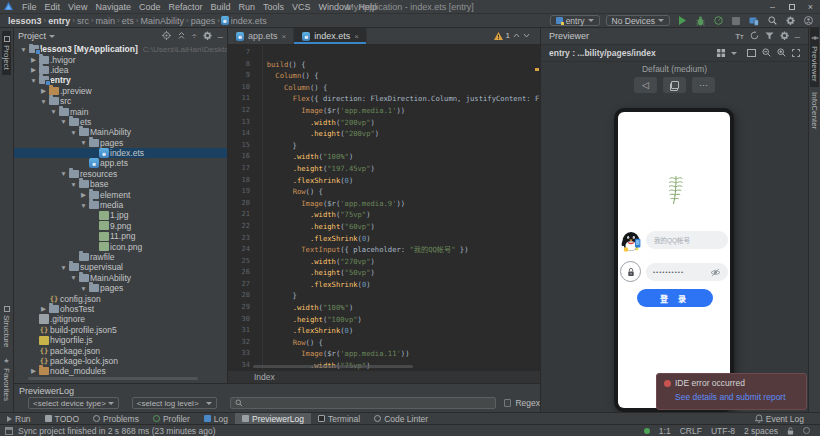 Image resolution: width=820 pixels, height=436 pixels. I want to click on editor-tab-app-ets: app.ets×, so click(261, 36).